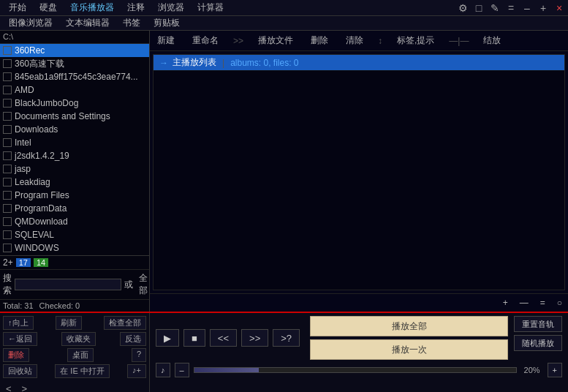 Image resolution: width=568 pixels, height=392 pixels. I want to click on file-item: 360高速下载, so click(75, 64).